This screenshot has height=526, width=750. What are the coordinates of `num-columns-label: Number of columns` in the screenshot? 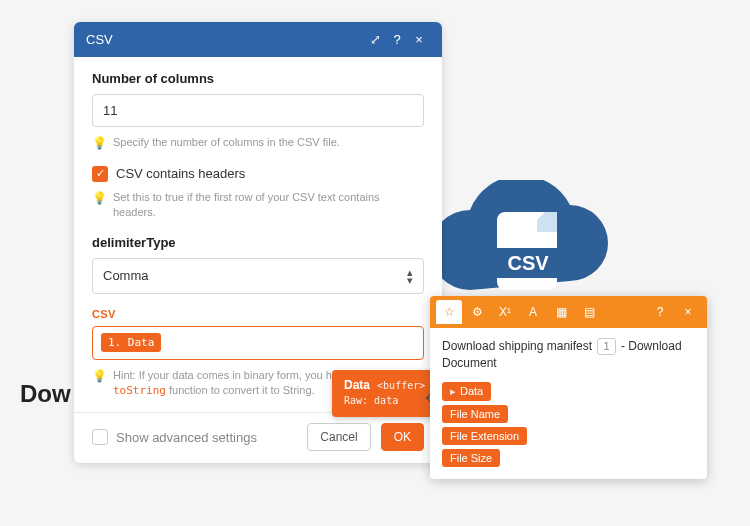 It's located at (258, 78).